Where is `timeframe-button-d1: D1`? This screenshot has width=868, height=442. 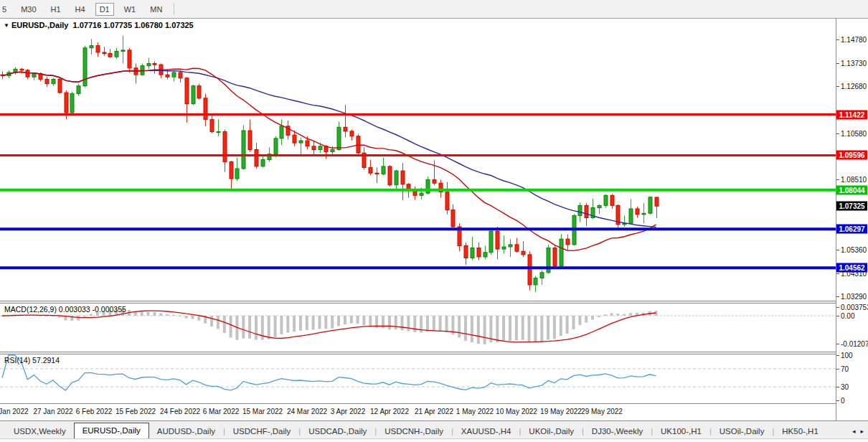
timeframe-button-d1: D1 is located at coordinates (105, 9).